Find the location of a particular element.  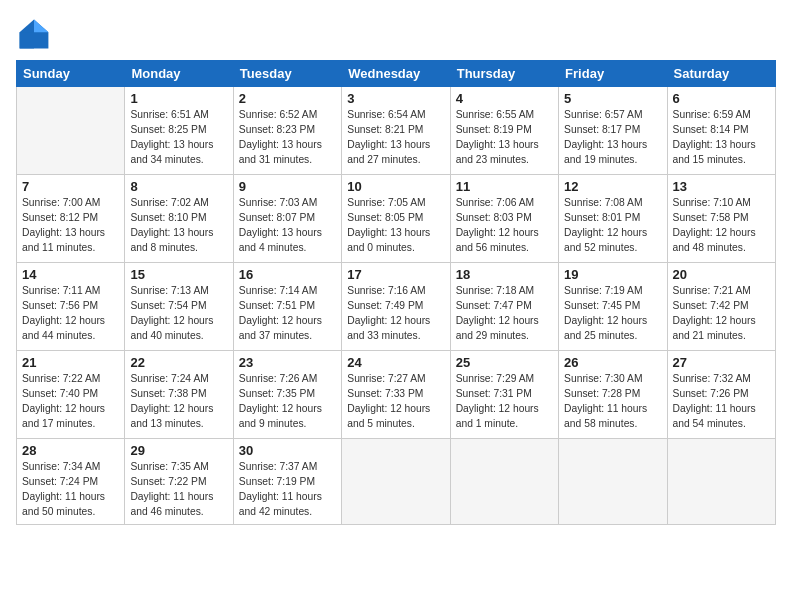

day-number: 25 is located at coordinates (504, 362).